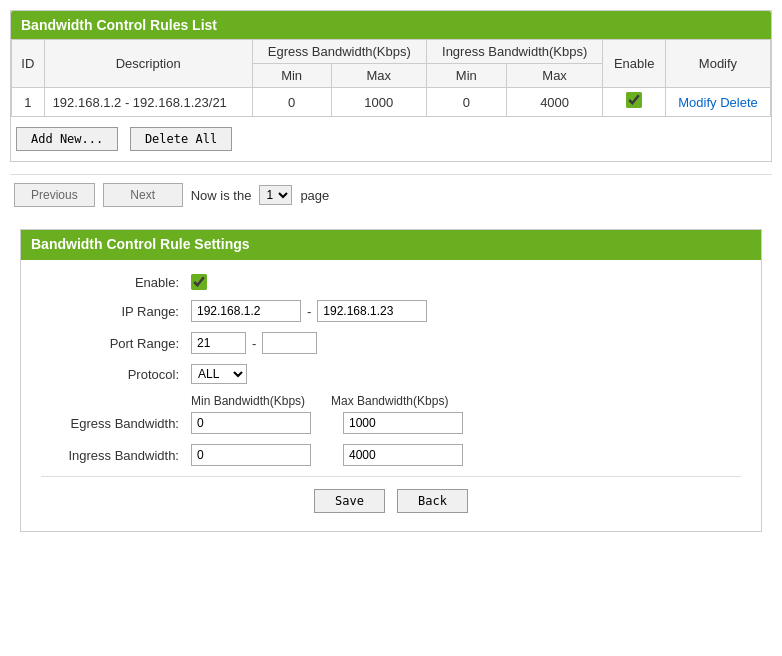 The image size is (782, 656). I want to click on enable-row: Enable:, so click(391, 282).